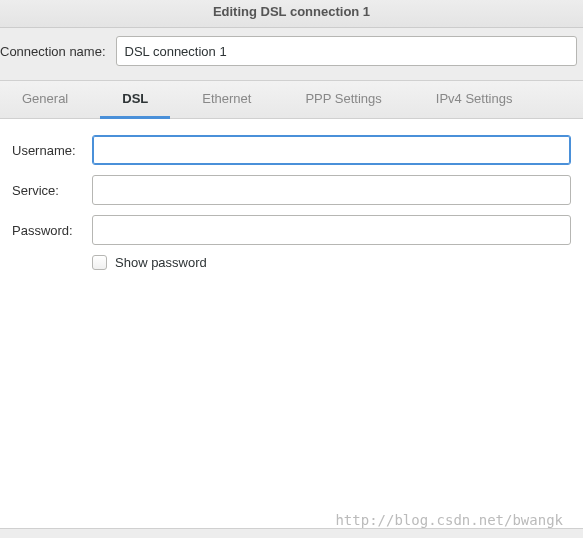 Image resolution: width=583 pixels, height=538 pixels. I want to click on tab-dsl: DSL, so click(135, 100).